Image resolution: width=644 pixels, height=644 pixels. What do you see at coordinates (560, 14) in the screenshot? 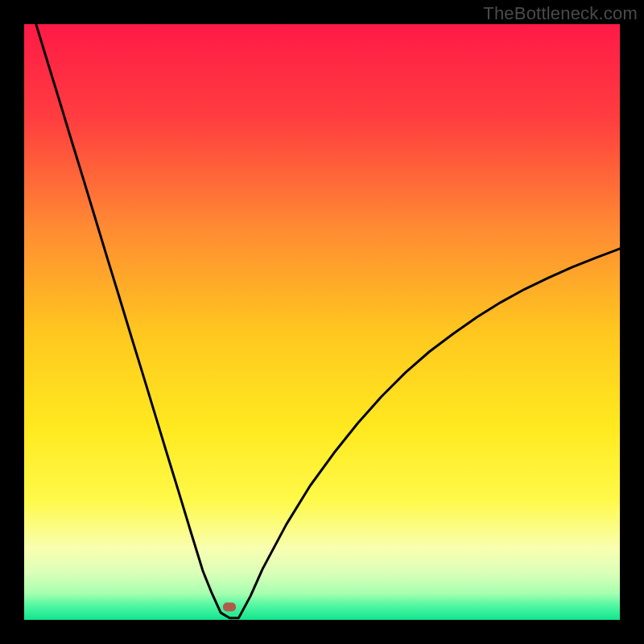
I see `watermark-text: TheBottleneck.com` at bounding box center [560, 14].